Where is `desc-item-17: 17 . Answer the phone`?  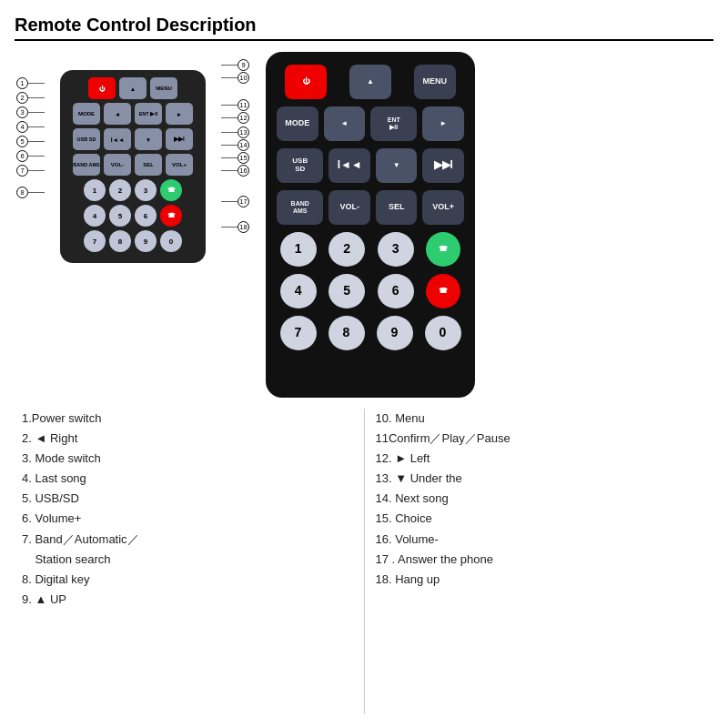
desc-item-17: 17 . Answer the phone is located at coordinates (541, 560).